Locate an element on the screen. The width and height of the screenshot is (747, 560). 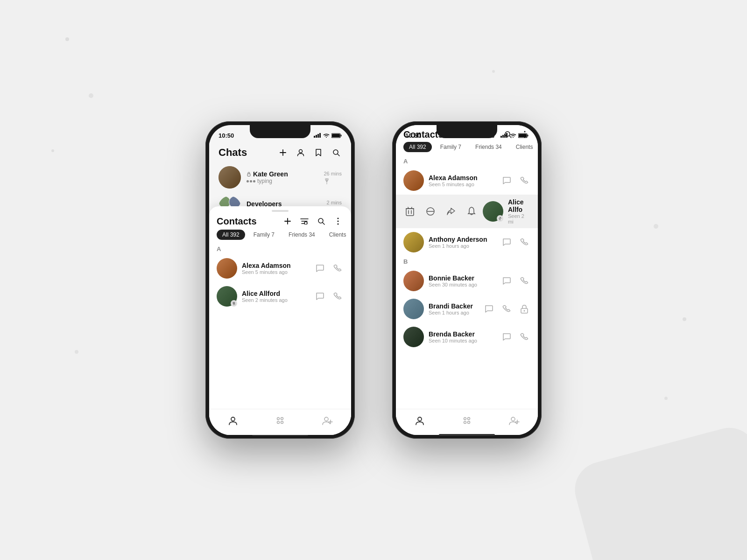
filter-tabs-p2: All 392 Family 7 Friends 34 Clients is located at coordinates (467, 149).